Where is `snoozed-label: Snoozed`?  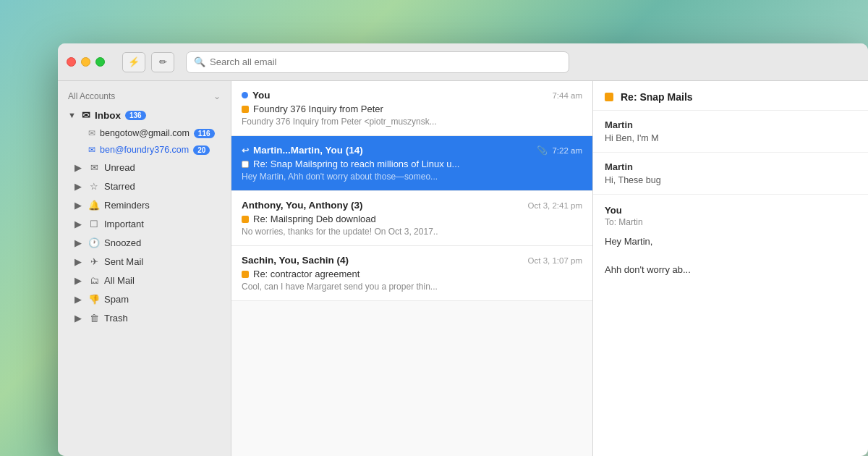 snoozed-label: Snoozed is located at coordinates (161, 243).